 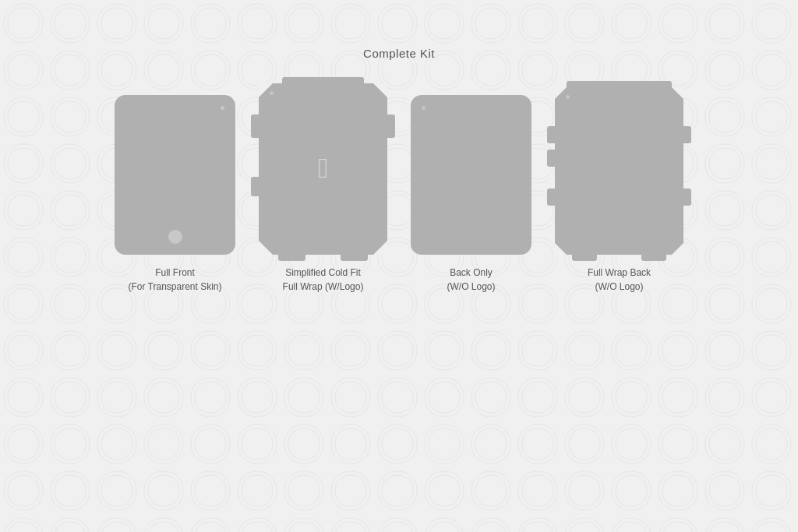 What do you see at coordinates (266, 248) in the screenshot?
I see `corner-notch-bl` at bounding box center [266, 248].